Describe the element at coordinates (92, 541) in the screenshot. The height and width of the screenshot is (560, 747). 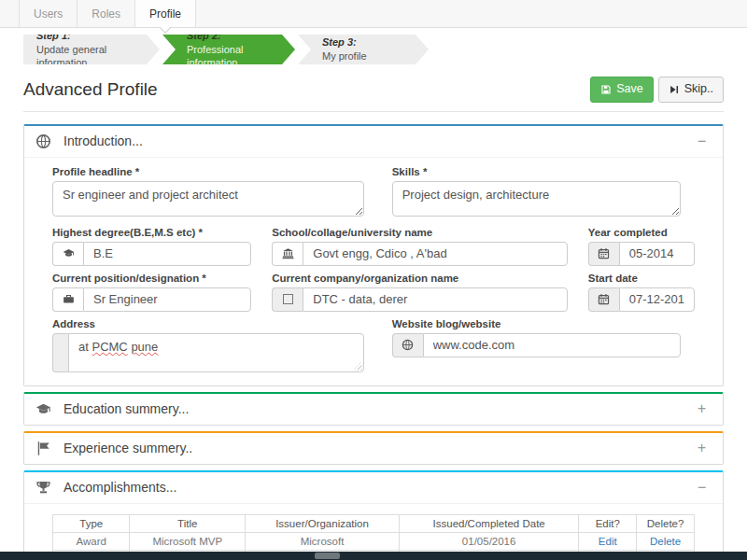
I see `cell-type: Award` at that location.